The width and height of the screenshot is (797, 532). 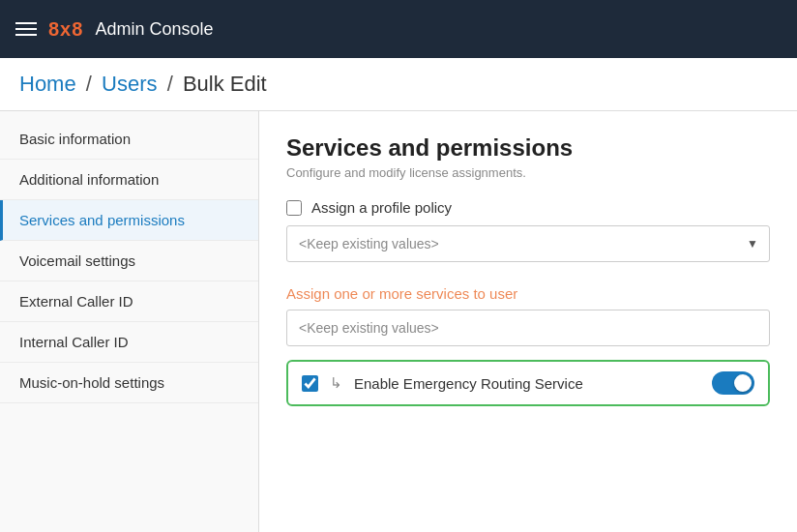 I want to click on breadcrumb-current: Bulk Edit, so click(x=224, y=83).